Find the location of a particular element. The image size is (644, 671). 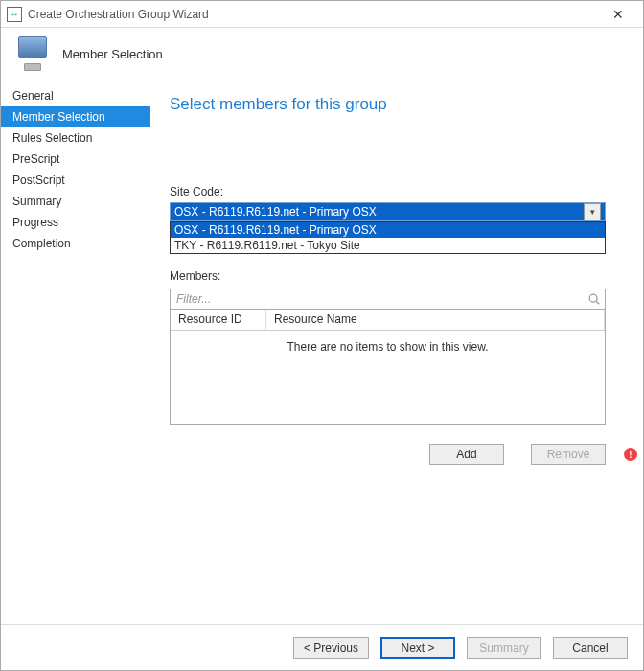

chevron-down-icon: ▾ is located at coordinates (592, 212).